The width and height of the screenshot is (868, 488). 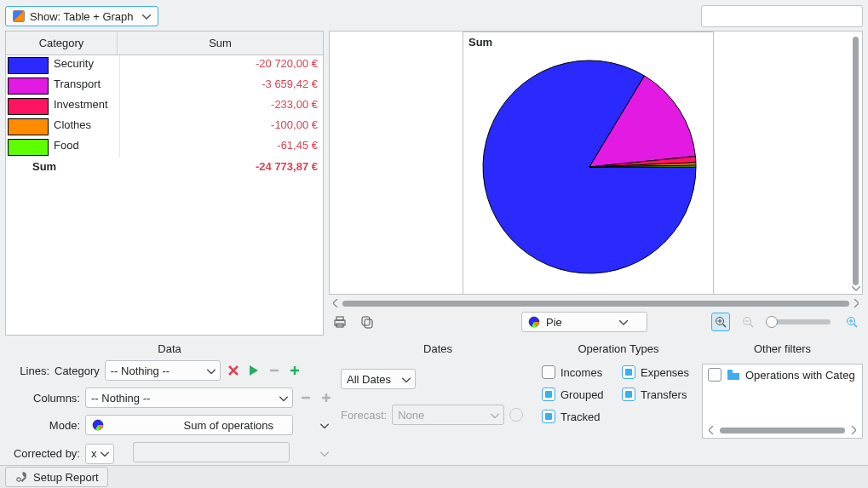 What do you see at coordinates (61, 43) in the screenshot?
I see `col-header-category: Category` at bounding box center [61, 43].